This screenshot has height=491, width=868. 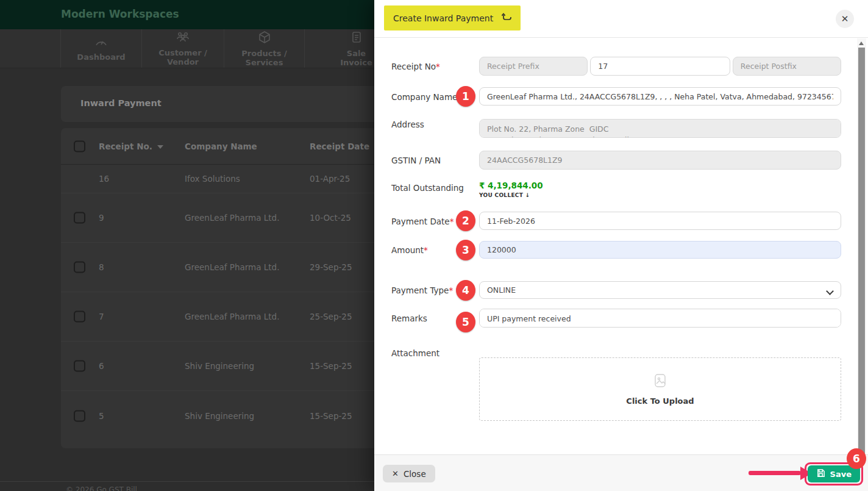 What do you see at coordinates (409, 473) in the screenshot?
I see `close-button: ✕ Close` at bounding box center [409, 473].